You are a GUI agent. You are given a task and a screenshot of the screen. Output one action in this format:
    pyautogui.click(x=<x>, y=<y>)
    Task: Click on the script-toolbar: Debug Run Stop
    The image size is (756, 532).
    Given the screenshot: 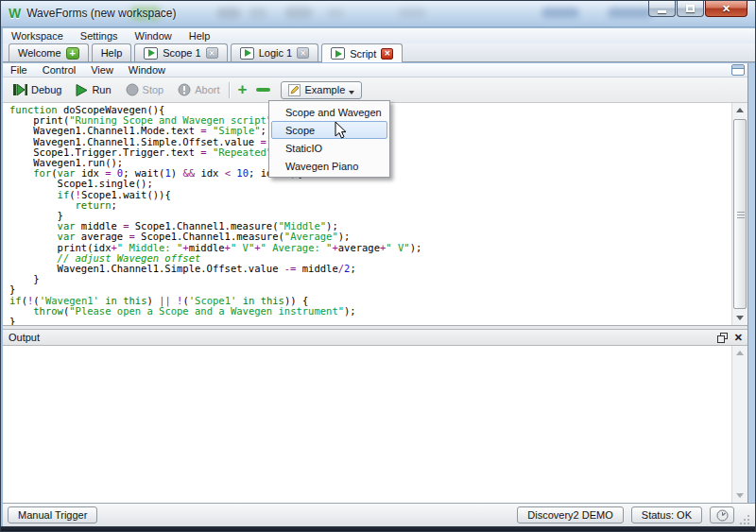 What is the action you would take?
    pyautogui.click(x=375, y=91)
    